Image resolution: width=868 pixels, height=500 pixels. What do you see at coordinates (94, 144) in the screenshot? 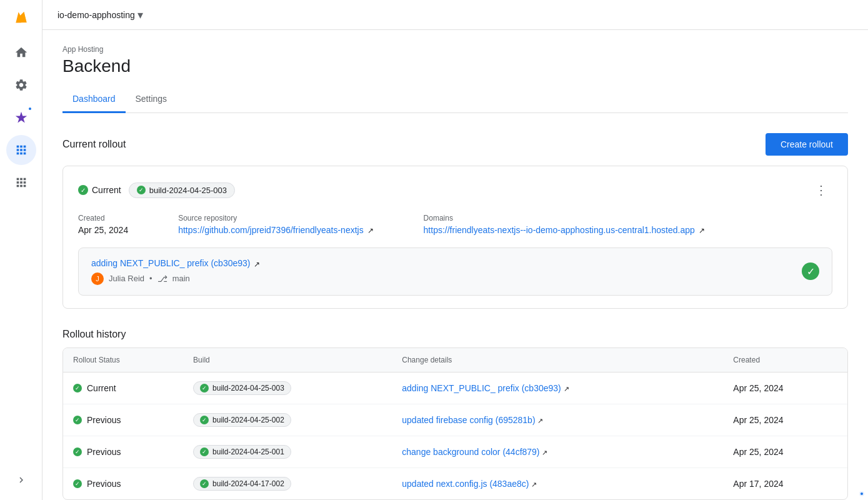
I see `current-rollout-title: Current rollout` at bounding box center [94, 144].